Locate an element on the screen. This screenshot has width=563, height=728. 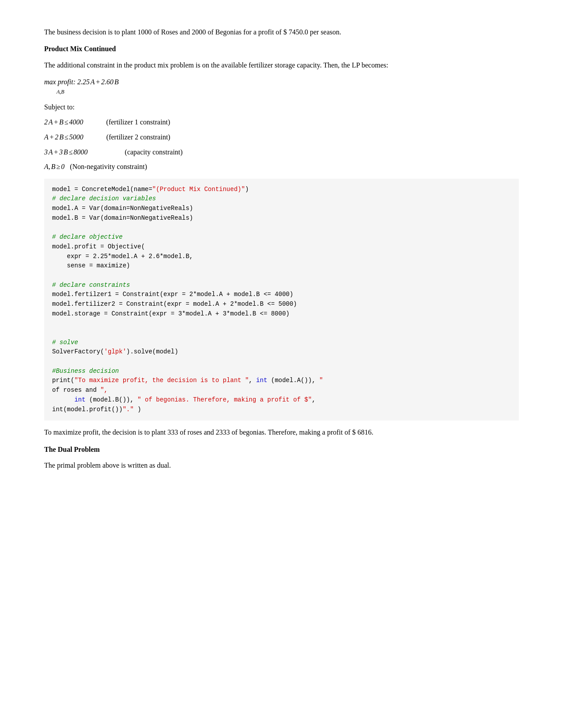
heading-product-mix: Product Mix Continued is located at coordinates (282, 49).